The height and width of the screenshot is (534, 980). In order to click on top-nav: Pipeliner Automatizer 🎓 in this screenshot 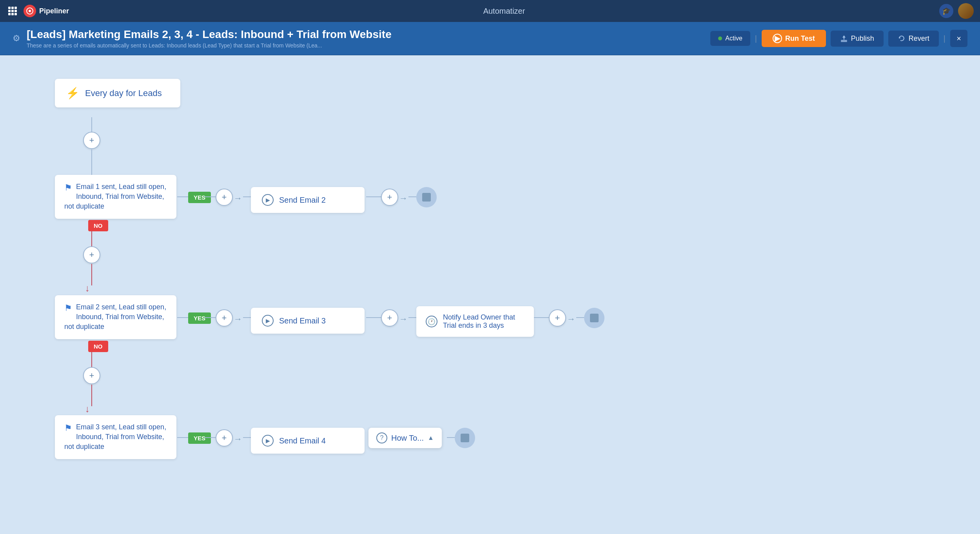, I will do `click(490, 11)`.